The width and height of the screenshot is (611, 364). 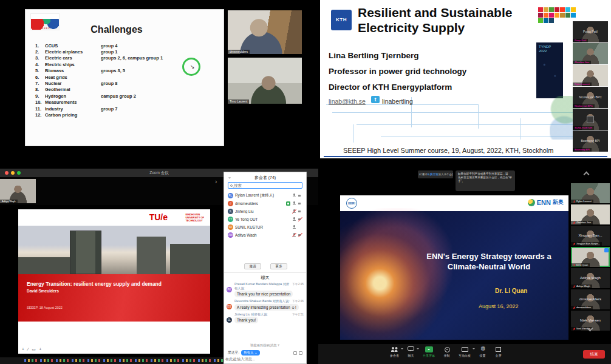 What do you see at coordinates (73, 109) in the screenshot?
I see `challenge-label: Industry` at bounding box center [73, 109].